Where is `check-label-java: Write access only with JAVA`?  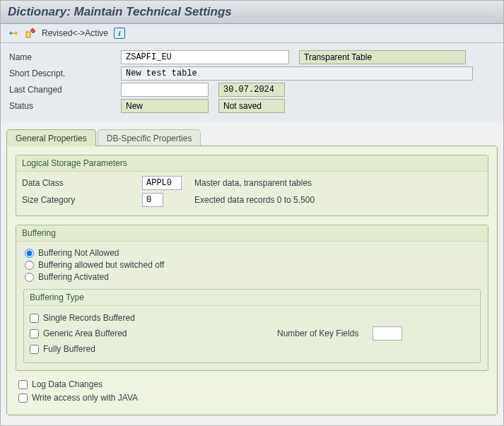
check-label-java: Write access only with JAVA is located at coordinates (85, 398).